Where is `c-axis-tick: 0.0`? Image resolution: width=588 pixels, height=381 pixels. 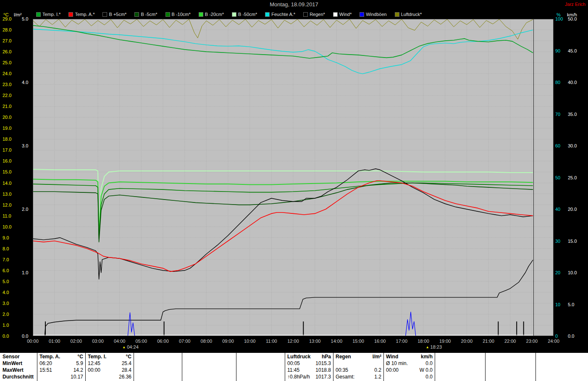 c-axis-tick: 0.0 is located at coordinates (6, 336).